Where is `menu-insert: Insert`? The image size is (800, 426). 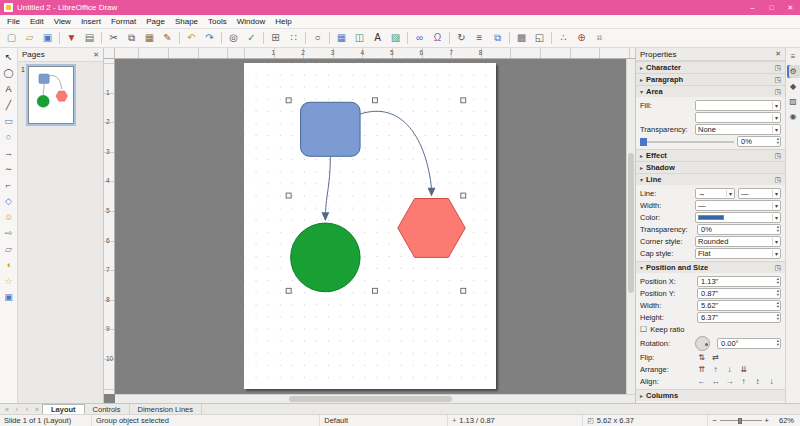 menu-insert: Insert is located at coordinates (91, 22).